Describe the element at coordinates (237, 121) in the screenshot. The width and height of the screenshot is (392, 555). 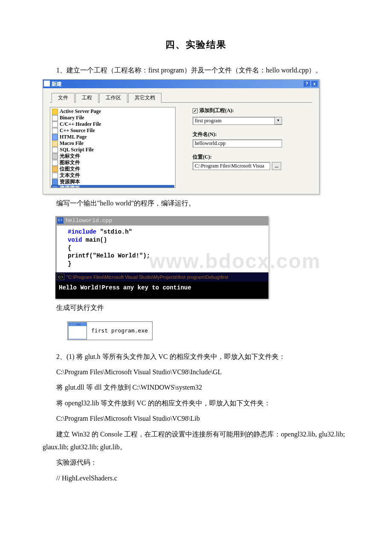
I see `project-dropdown: first program ▼` at that location.